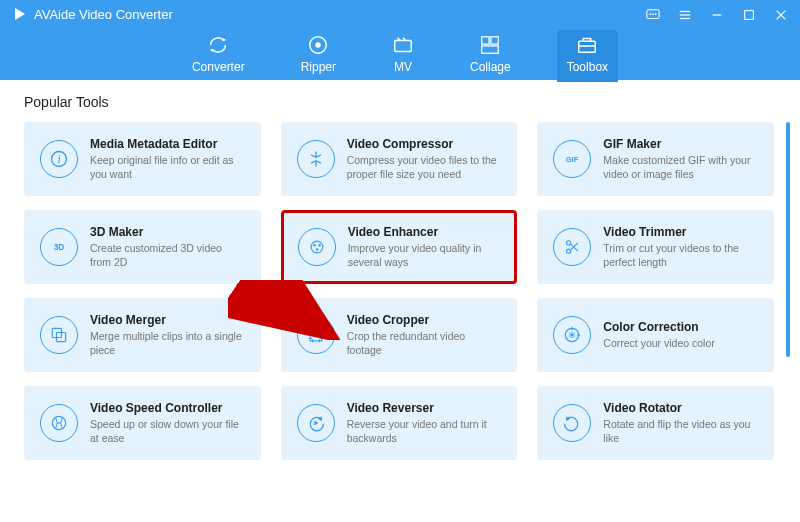  I want to click on tool-card-video-trimmer: Video Trimmer Trim or cut your videos to…, so click(656, 247).